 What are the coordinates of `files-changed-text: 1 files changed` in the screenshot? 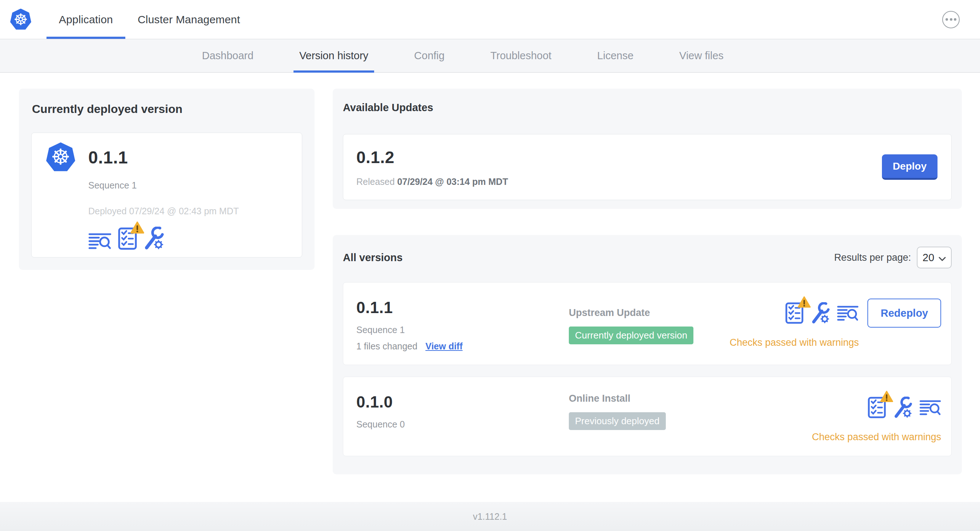 It's located at (387, 346).